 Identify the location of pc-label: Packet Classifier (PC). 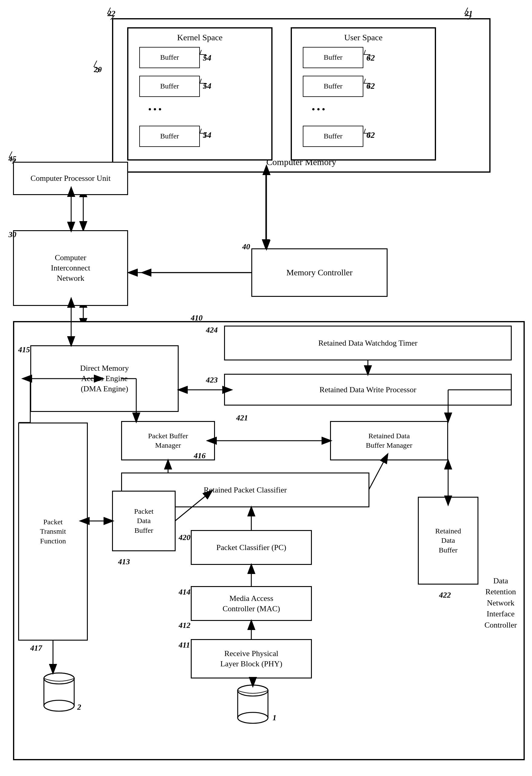
(251, 548).